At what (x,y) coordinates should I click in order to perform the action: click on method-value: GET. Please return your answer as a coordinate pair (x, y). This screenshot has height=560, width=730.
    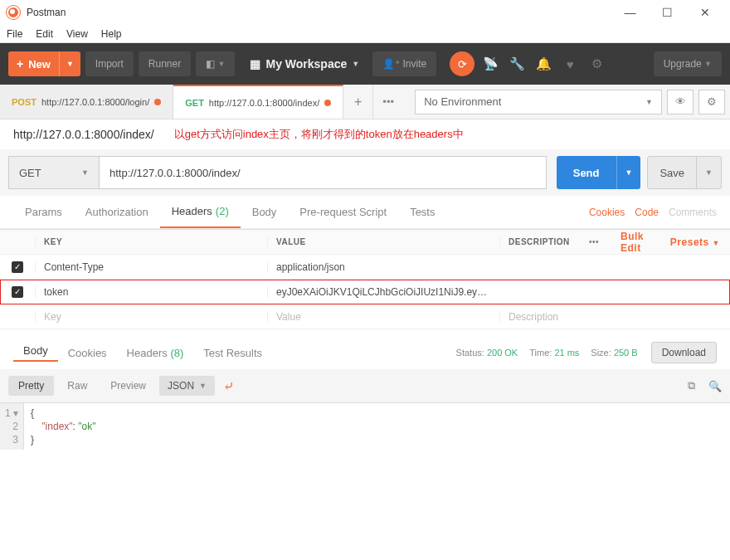
    Looking at the image, I should click on (30, 173).